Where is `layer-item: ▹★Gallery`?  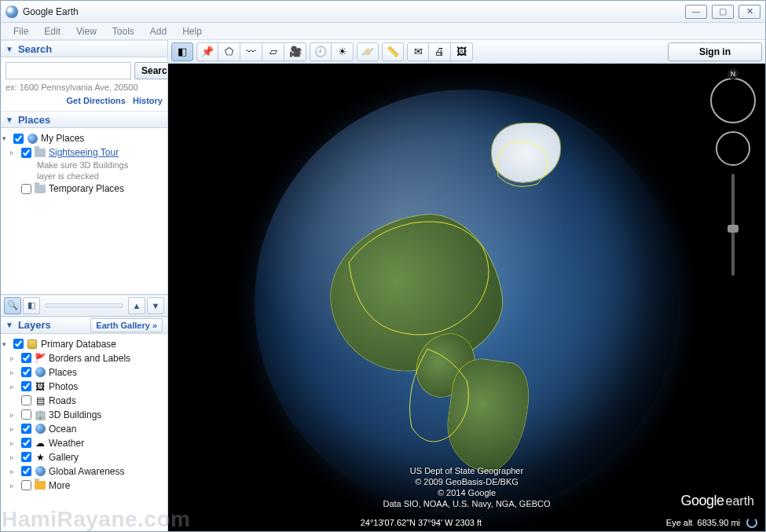 layer-item: ▹★Gallery is located at coordinates (84, 457).